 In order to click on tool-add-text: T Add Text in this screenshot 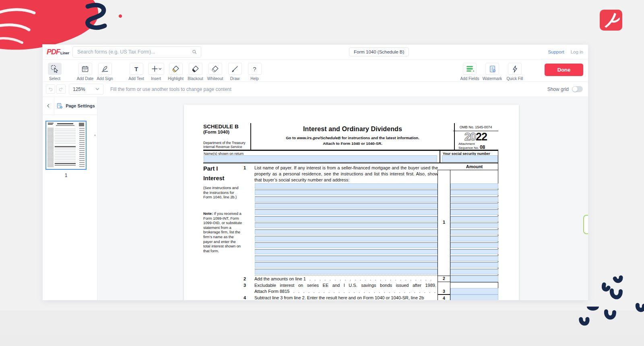, I will do `click(136, 72)`.